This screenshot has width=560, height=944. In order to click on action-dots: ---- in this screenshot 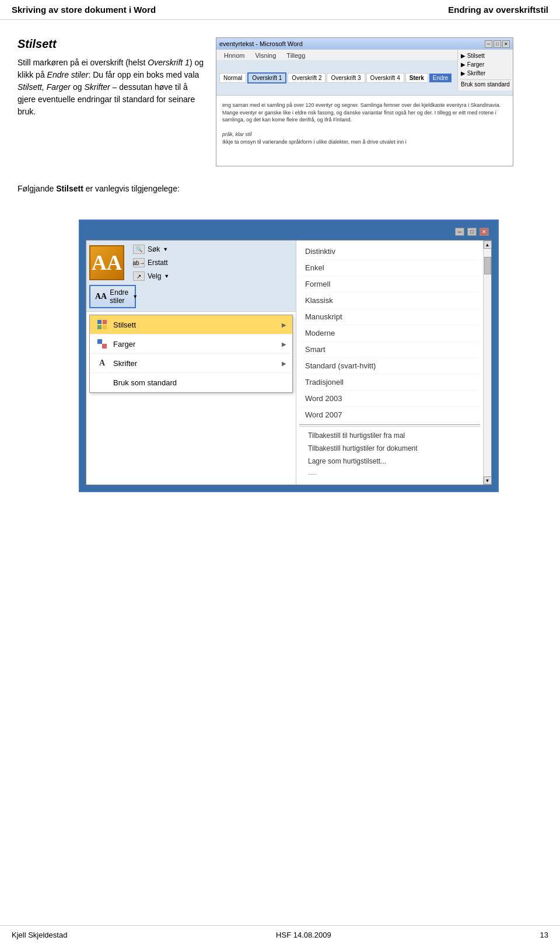, I will do `click(390, 473)`.